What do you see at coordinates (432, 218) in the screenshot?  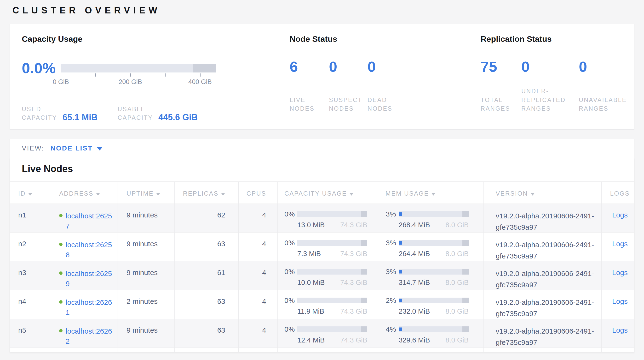 I see `node-mem-usage: 3% 268.4 MiB8.0 GiB` at bounding box center [432, 218].